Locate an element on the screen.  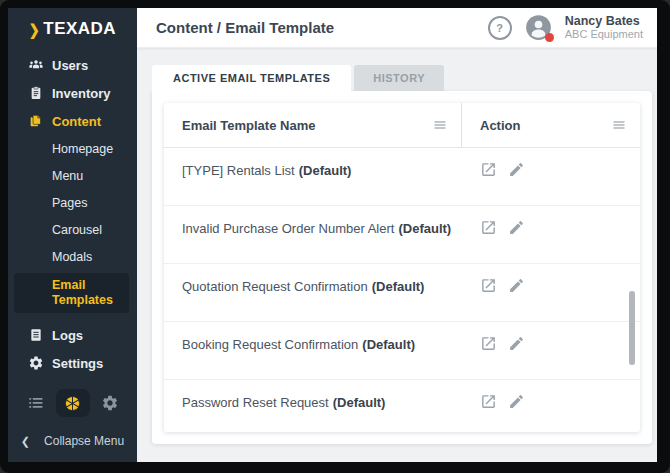
table-scrollbar-thumb is located at coordinates (632, 328).